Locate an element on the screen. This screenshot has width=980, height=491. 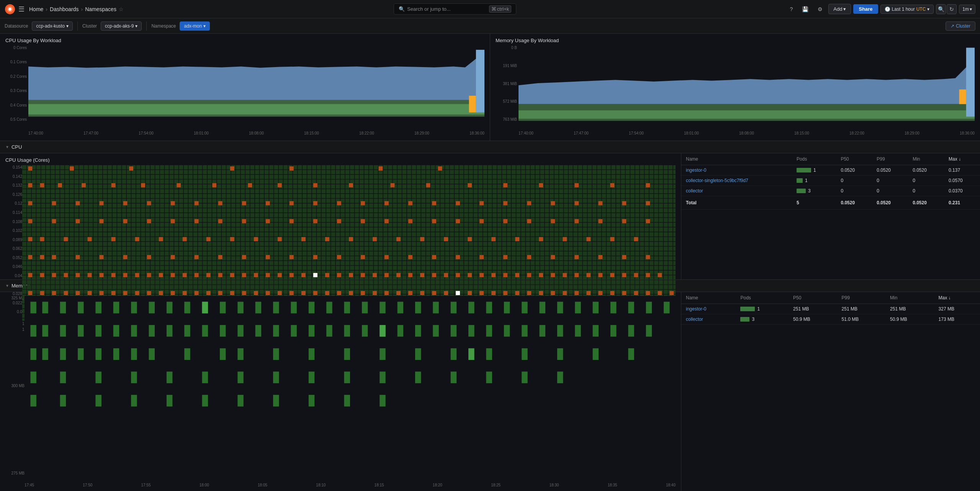
row-collector-name: collector is located at coordinates (737, 191).